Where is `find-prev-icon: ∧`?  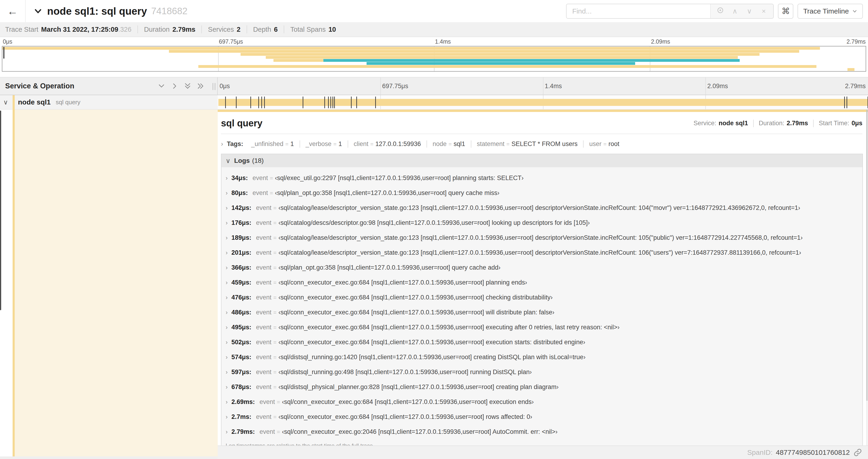
find-prev-icon: ∧ is located at coordinates (735, 11).